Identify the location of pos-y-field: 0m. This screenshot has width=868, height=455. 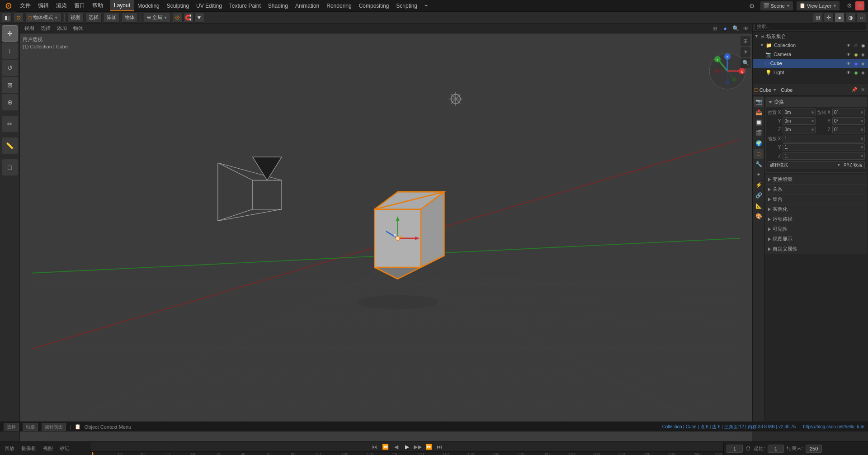
(799, 121).